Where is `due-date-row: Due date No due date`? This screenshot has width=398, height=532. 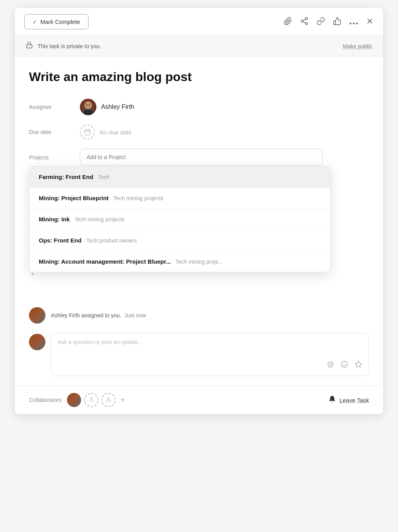
due-date-row: Due date No due date is located at coordinates (199, 132).